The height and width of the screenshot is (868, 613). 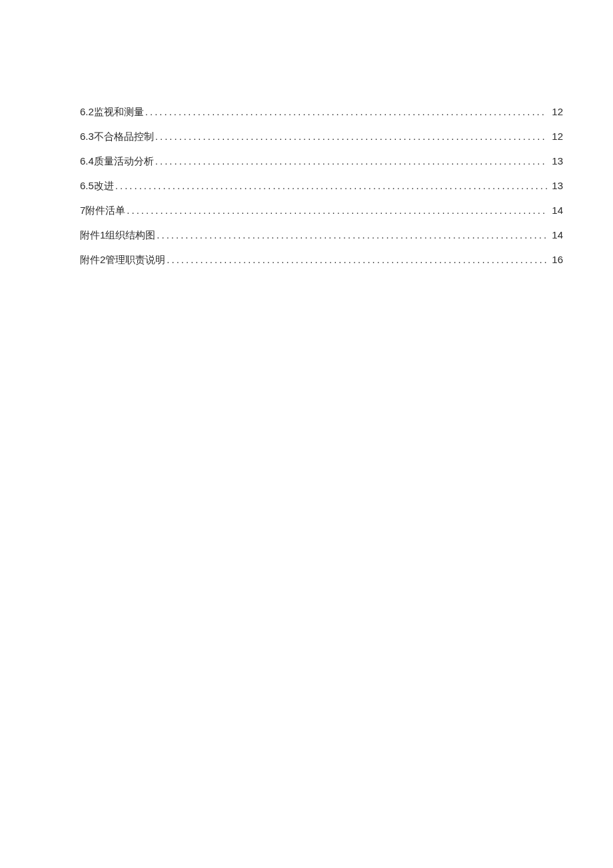 I want to click on toc-label: 6.4质量活动分析, so click(x=117, y=161).